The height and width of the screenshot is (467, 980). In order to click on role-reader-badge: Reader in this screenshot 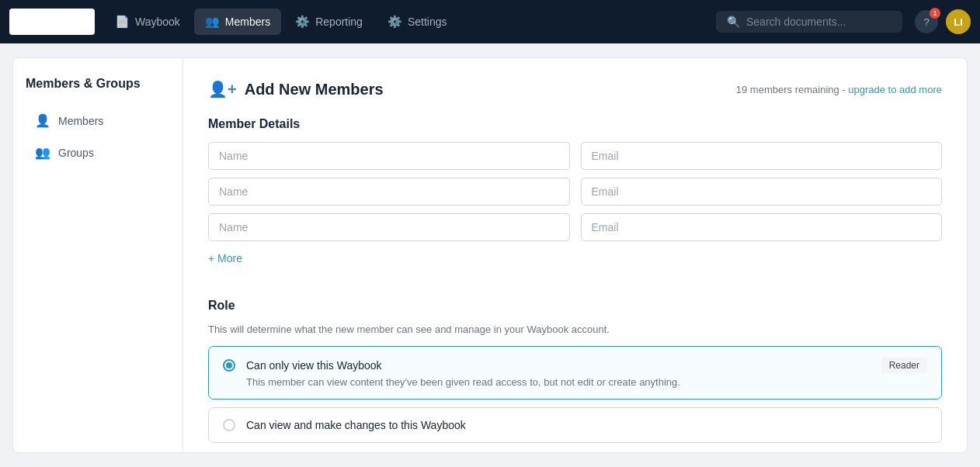, I will do `click(904, 365)`.